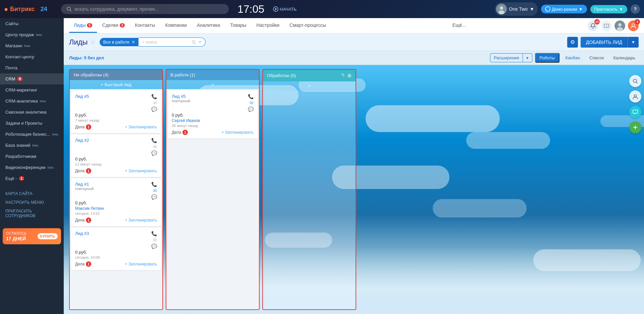  What do you see at coordinates (564, 9) in the screenshot?
I see `demo-mode-button: i Демо-режим ▼` at bounding box center [564, 9].